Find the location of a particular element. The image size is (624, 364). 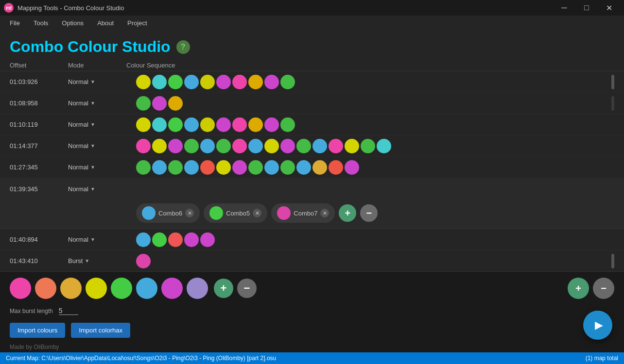

combo-chip-combo6: Combo6 ✕ is located at coordinates (168, 213).